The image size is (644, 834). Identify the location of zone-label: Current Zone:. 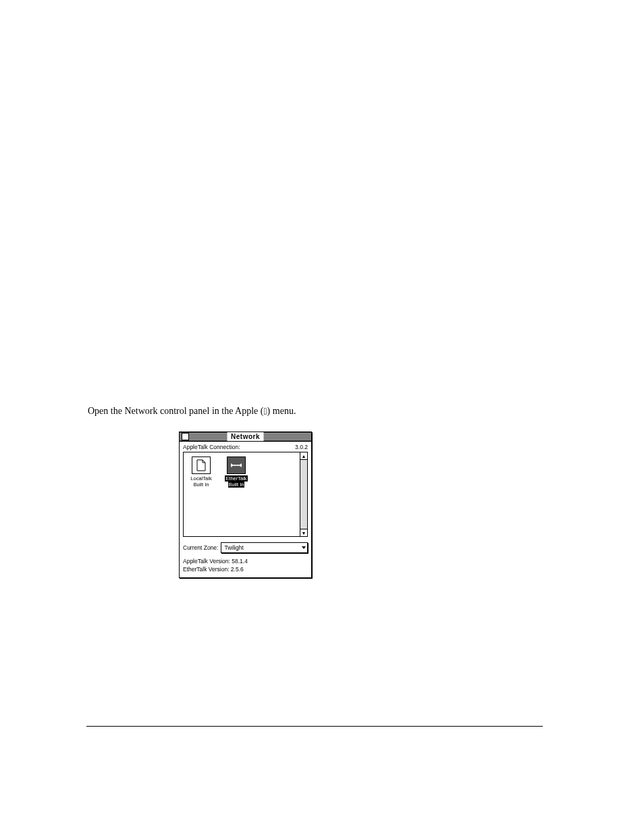
(200, 548).